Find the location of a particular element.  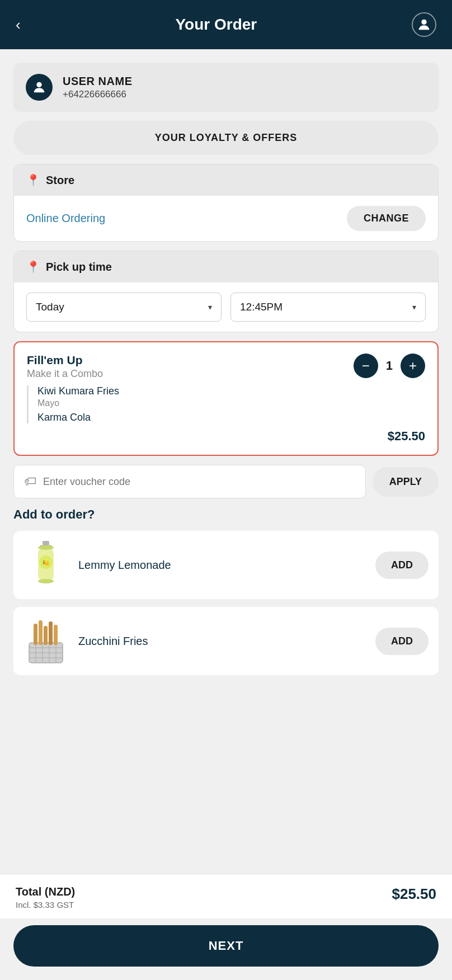

day-value: Today is located at coordinates (50, 307).